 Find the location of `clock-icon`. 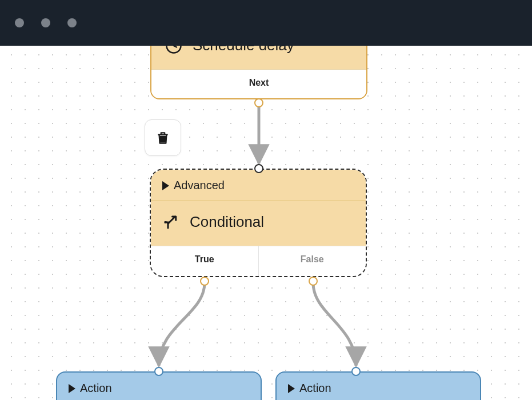

clock-icon is located at coordinates (174, 50).